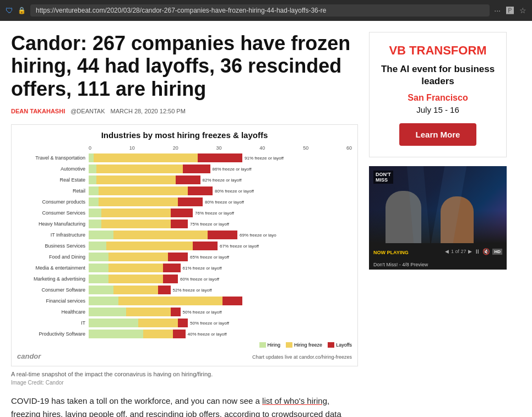 Image resolution: width=532 pixels, height=417 pixels. I want to click on bar-label: Heavy Manufacturing, so click(53, 224).